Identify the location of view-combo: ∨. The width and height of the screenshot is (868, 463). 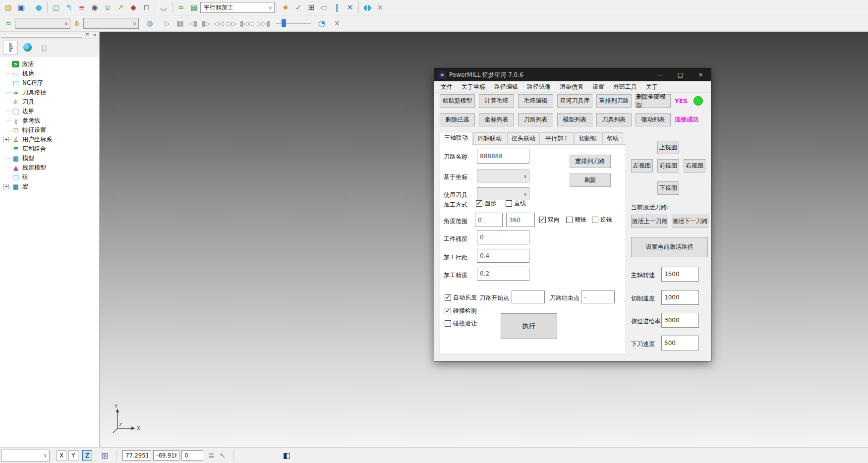
(25, 456).